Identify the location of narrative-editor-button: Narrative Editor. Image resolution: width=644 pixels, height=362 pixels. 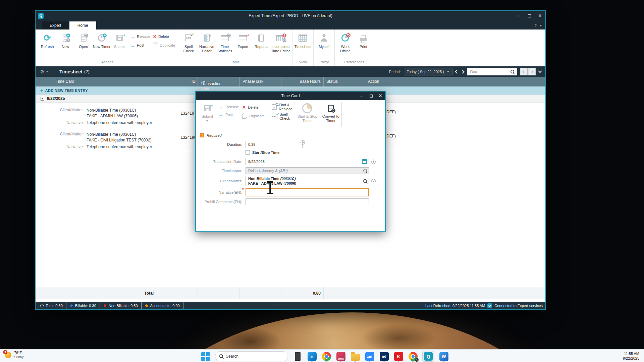
(207, 42).